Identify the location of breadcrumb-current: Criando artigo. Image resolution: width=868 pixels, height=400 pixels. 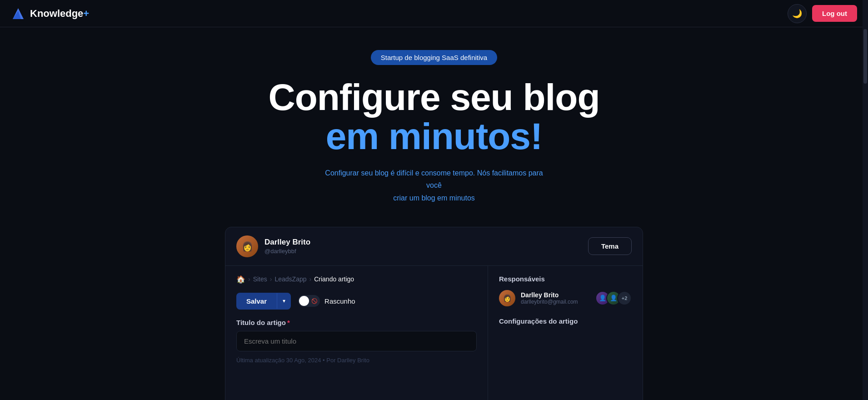
(334, 279).